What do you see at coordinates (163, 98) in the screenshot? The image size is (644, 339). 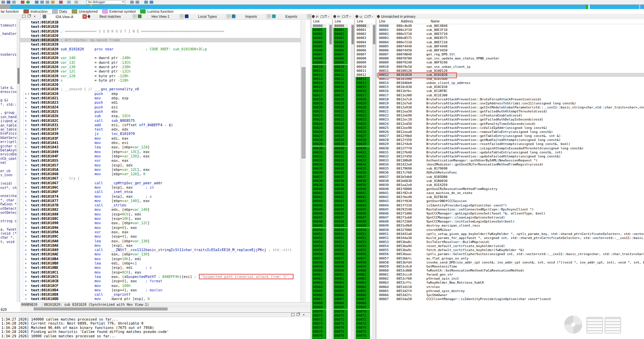 I see `disasm-line: text:08101821 mov ebp, esp` at bounding box center [163, 98].